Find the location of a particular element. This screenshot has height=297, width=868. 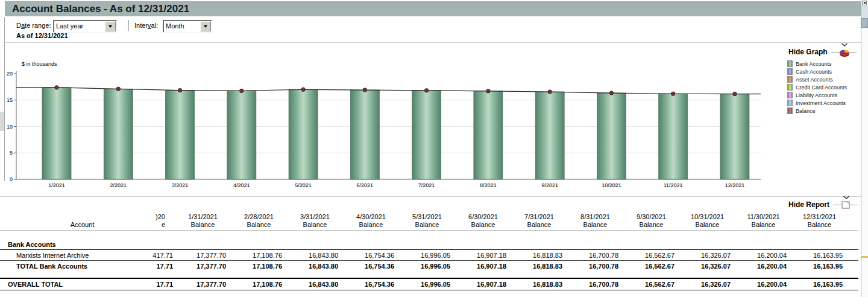

hide-graph-button: Hide Graph is located at coordinates (822, 52).